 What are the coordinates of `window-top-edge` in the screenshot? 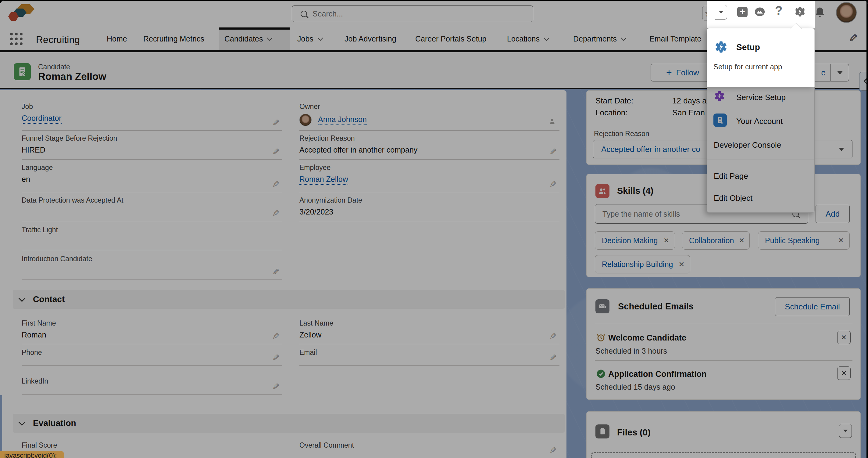 It's located at (434, 1).